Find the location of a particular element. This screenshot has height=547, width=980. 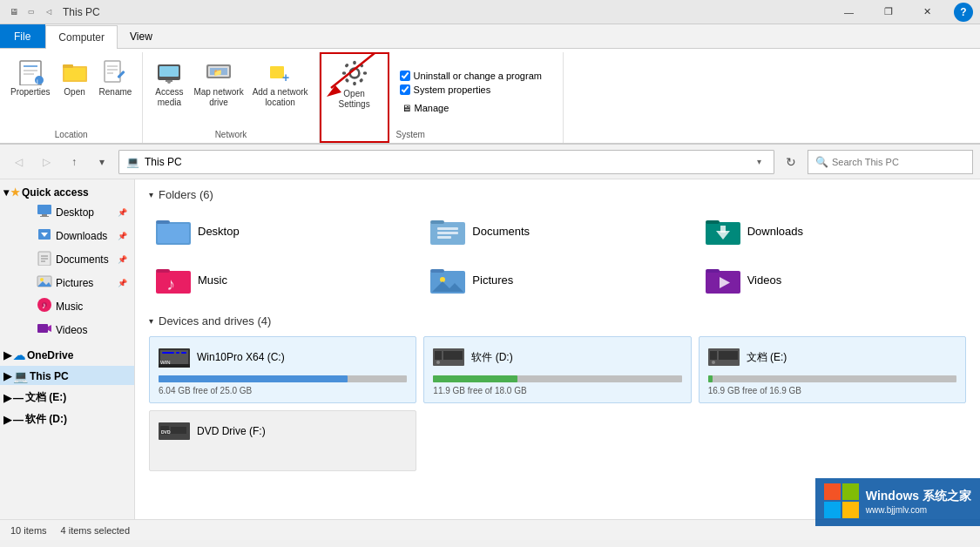

help-btn: ? is located at coordinates (963, 12).